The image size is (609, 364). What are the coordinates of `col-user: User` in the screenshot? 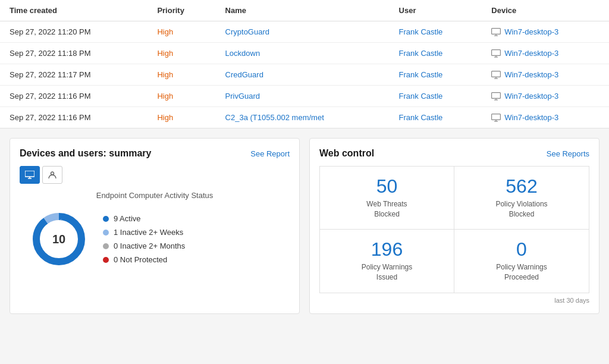 It's located at (436, 11).